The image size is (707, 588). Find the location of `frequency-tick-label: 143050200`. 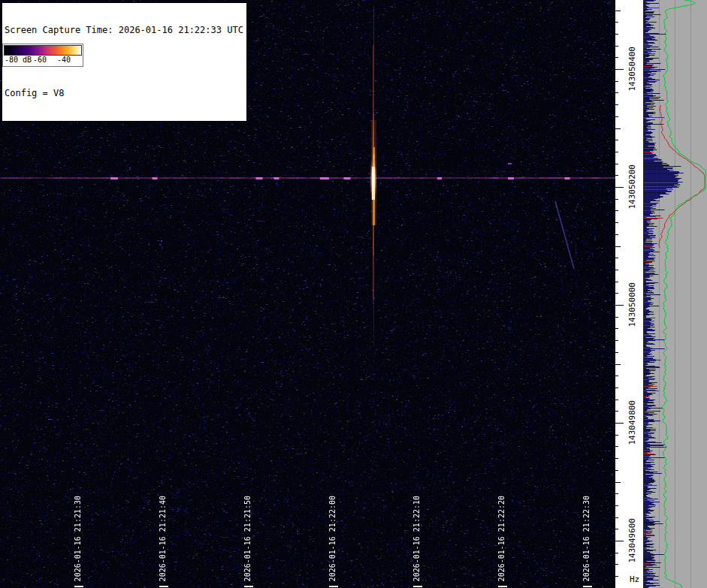

frequency-tick-label: 143050200 is located at coordinates (633, 187).